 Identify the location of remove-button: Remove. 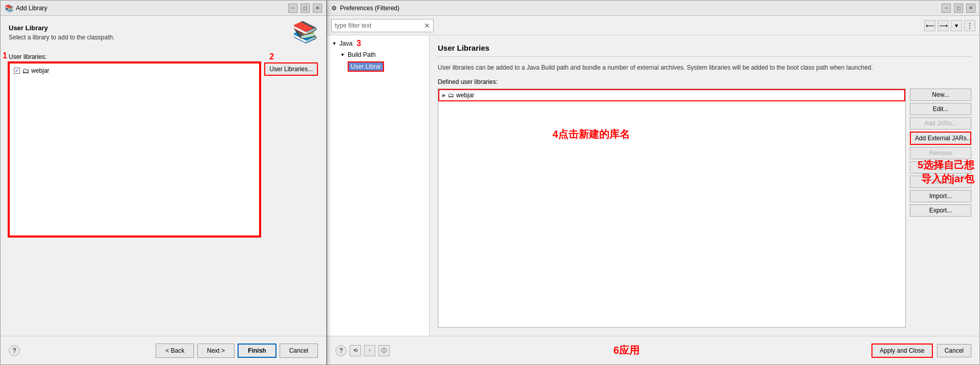
(941, 153).